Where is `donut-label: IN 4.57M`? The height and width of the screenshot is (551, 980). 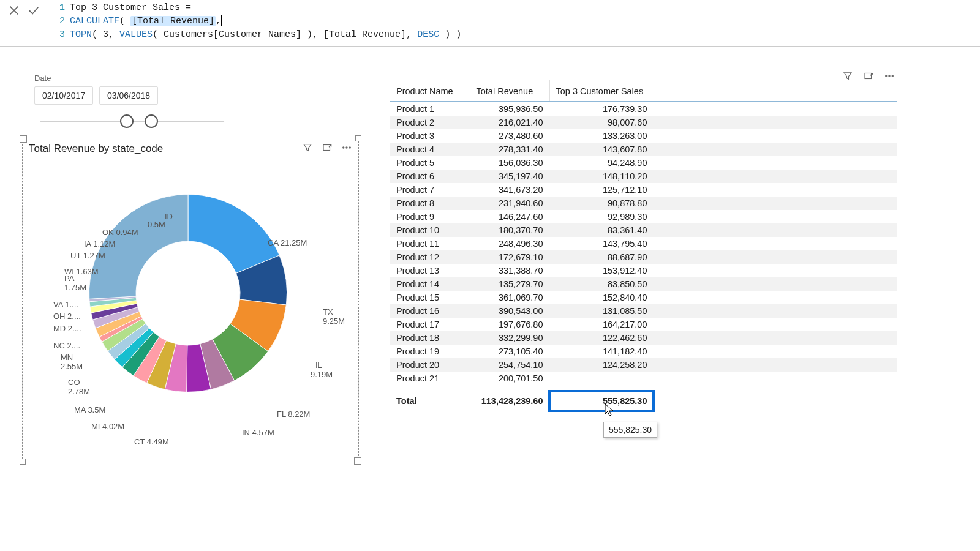
donut-label: IN 4.57M is located at coordinates (258, 432).